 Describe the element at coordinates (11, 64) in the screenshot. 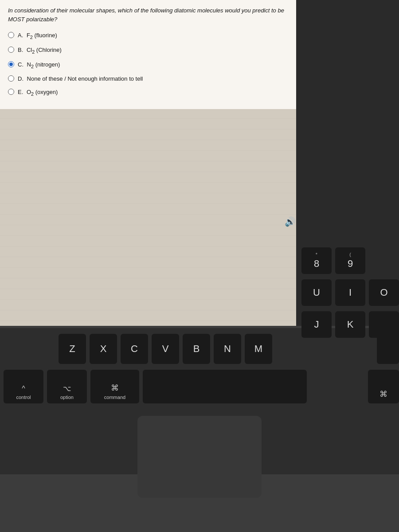

I see `radio-c` at that location.